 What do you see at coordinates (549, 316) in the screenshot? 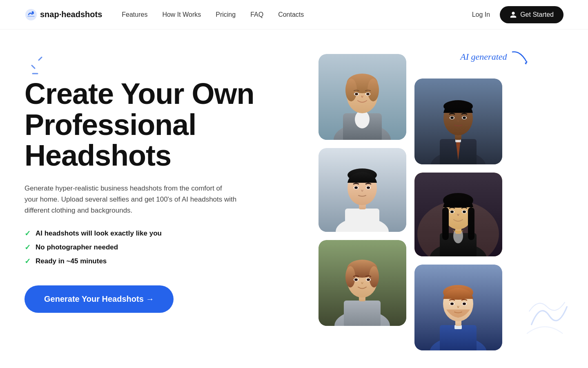
I see `decorative-scribble` at bounding box center [549, 316].